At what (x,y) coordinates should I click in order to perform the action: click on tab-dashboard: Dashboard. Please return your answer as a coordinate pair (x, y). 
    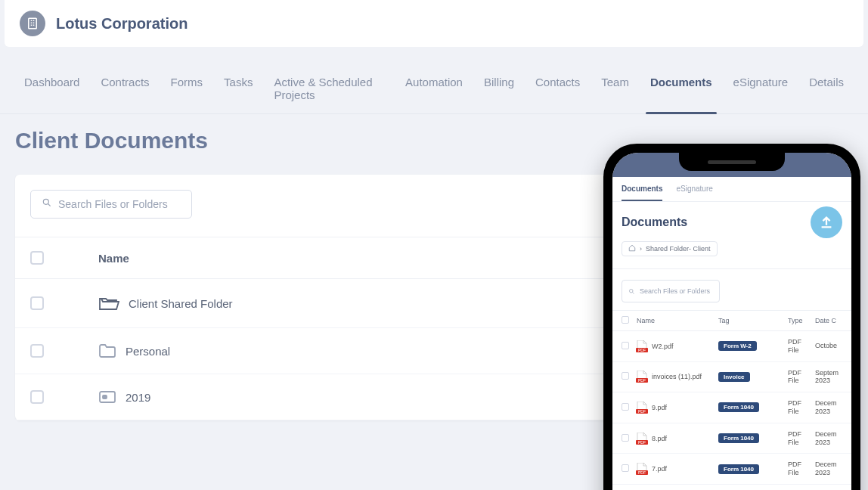
    Looking at the image, I should click on (51, 89).